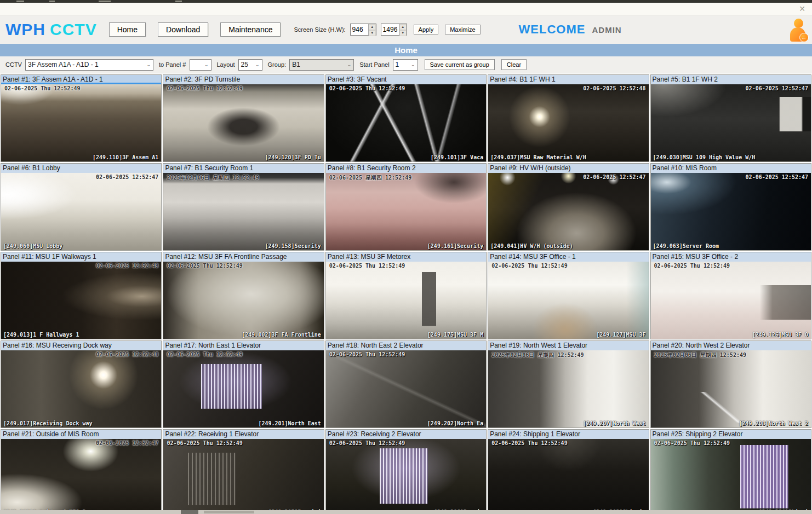 Image resolution: width=812 pixels, height=514 pixels. I want to click on panel-title: Panel #10: MIS Room, so click(731, 169).